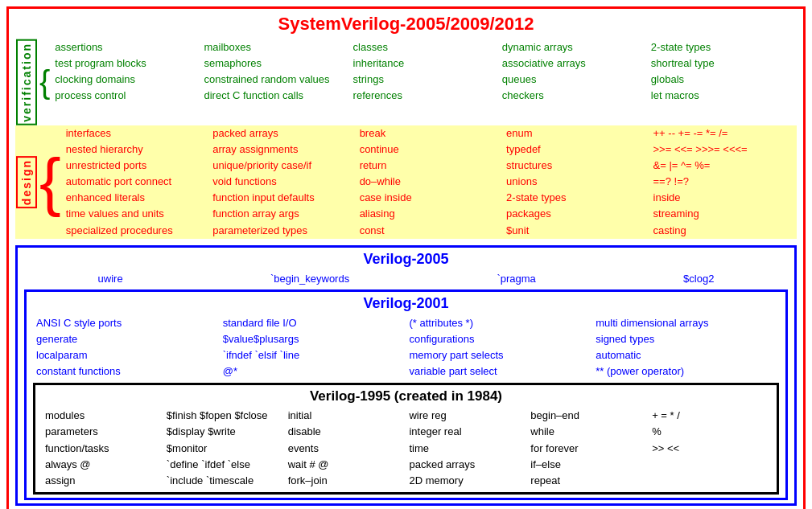 The width and height of the screenshot is (812, 509). What do you see at coordinates (313, 355) in the screenshot?
I see `v2001-c2-r3: `ifndef `elsif `line` at bounding box center [313, 355].